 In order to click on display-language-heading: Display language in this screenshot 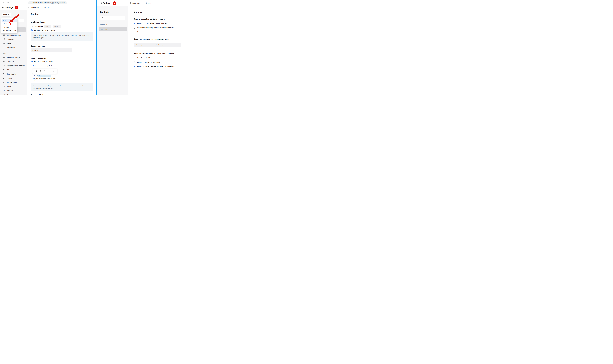, I will do `click(38, 46)`.